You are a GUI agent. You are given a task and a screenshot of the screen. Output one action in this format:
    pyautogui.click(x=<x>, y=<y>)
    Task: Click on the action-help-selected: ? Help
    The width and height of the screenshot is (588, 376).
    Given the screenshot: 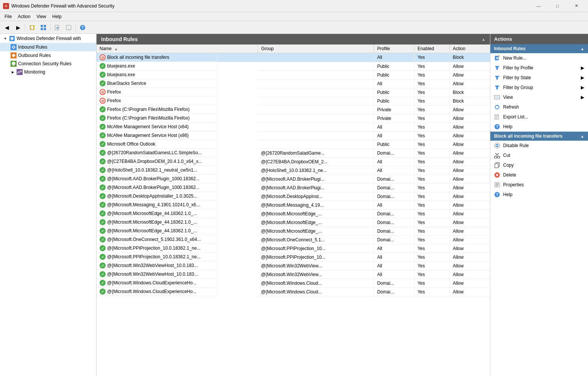 What is the action you would take?
    pyautogui.click(x=539, y=195)
    